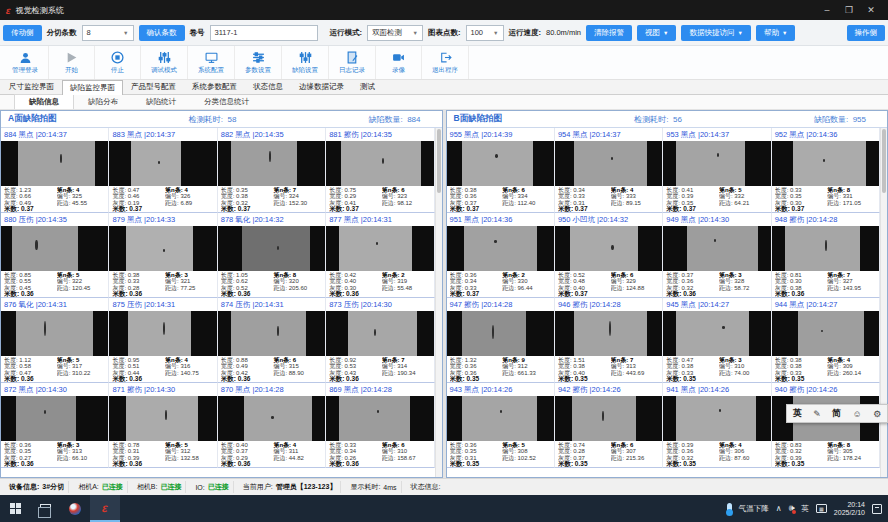 This screenshot has width=888, height=522. I want to click on subtab-2: 缺陷统计, so click(161, 102).